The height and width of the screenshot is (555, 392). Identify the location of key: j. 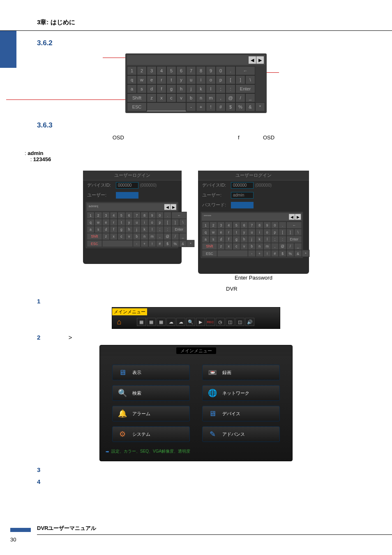
(191, 89).